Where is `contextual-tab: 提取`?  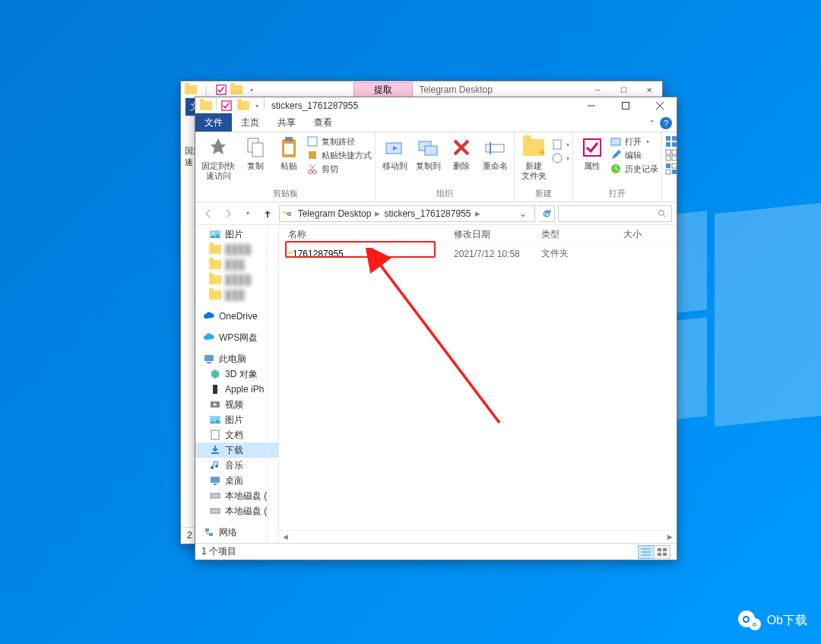 contextual-tab: 提取 is located at coordinates (383, 90).